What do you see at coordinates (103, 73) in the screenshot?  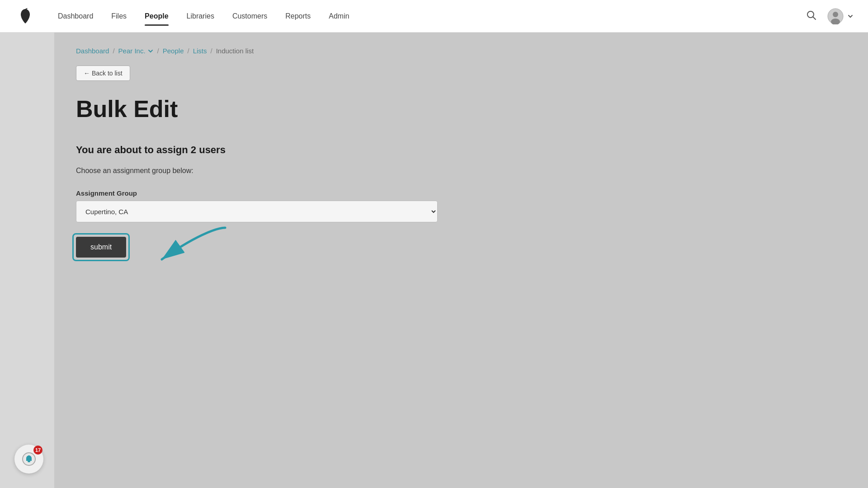 I see `back-to-list-button: ← Back to list` at bounding box center [103, 73].